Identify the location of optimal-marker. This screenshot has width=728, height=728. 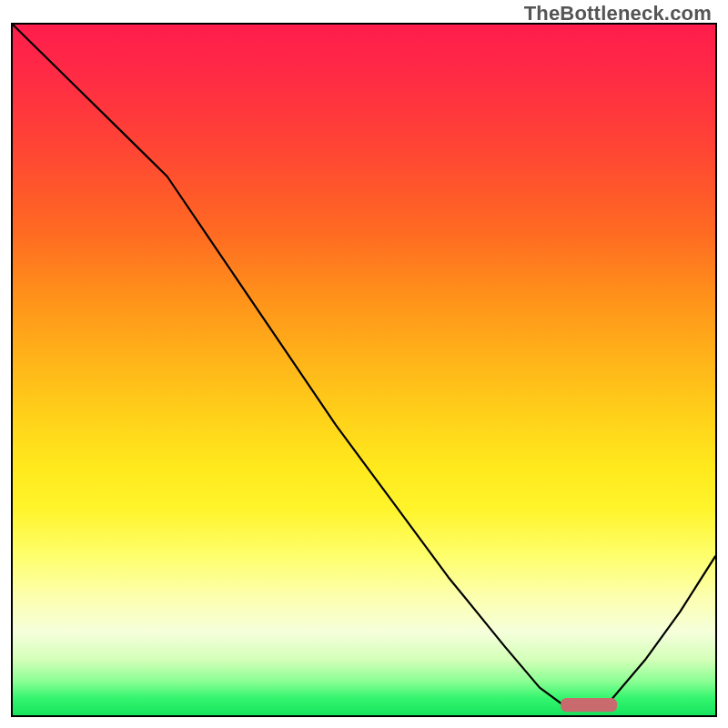
(589, 704).